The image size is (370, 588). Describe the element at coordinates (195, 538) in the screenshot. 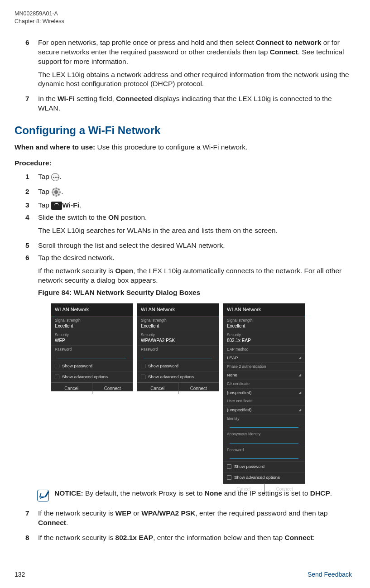

I see `step-body: If the network security is 802.1x EAP, e…` at that location.